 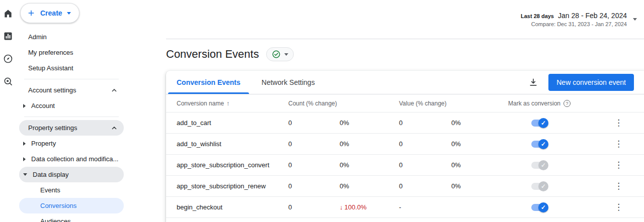 I want to click on sidebar-item-property: Property, so click(x=71, y=144).